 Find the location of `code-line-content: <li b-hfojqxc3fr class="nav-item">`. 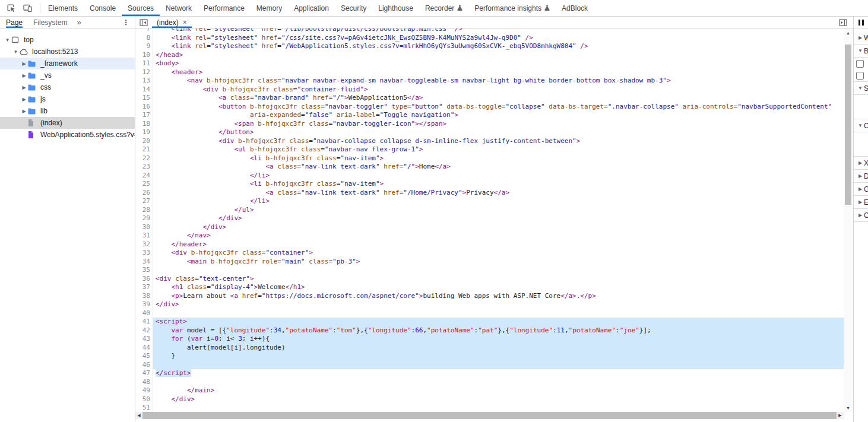

code-line-content: <li b-hfojqxc3fr class="nav-item"> is located at coordinates (499, 184).